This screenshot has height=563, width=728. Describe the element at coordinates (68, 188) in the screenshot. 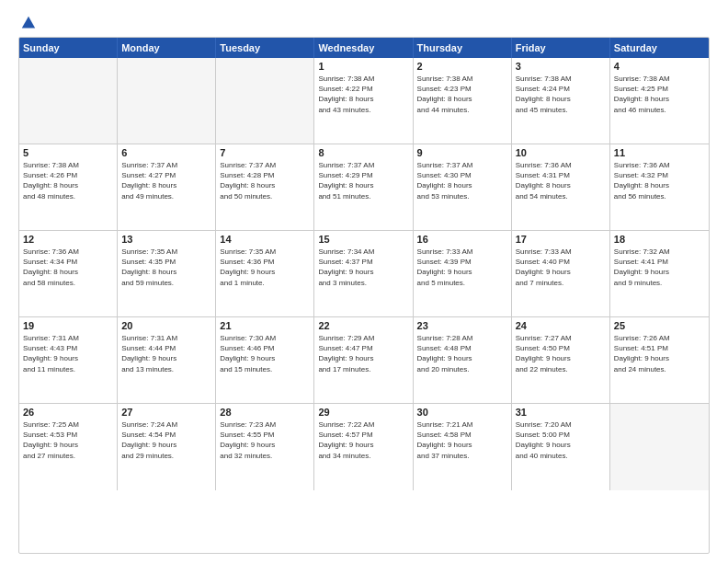

I see `calendar-cell-day-5: 5Sunrise: 7:38 AM Sunset: 4:26 PM Daylig…` at that location.